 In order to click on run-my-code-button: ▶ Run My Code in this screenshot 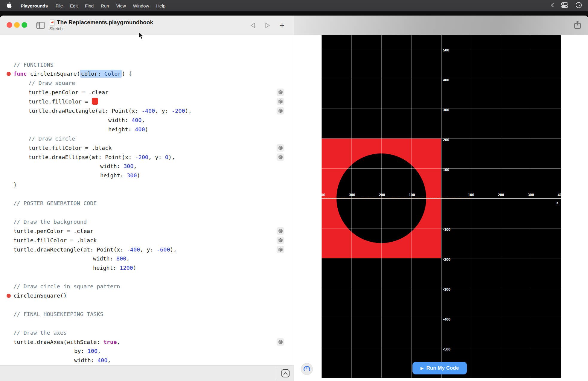, I will do `click(440, 368)`.